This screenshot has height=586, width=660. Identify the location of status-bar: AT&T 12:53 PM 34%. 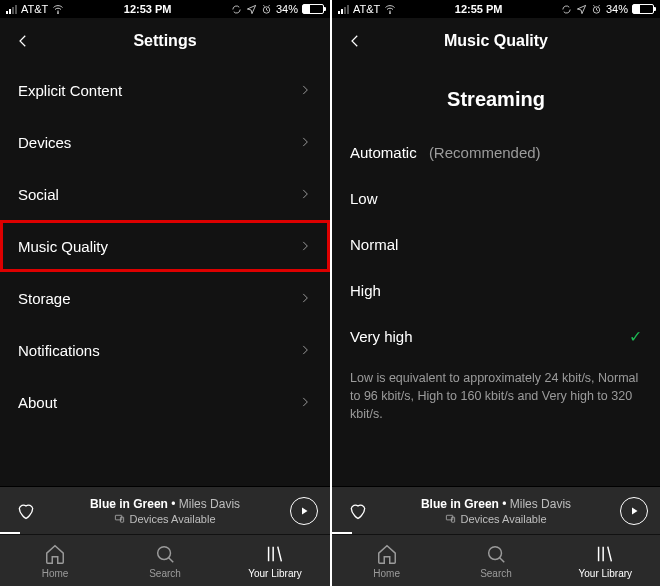
(165, 9).